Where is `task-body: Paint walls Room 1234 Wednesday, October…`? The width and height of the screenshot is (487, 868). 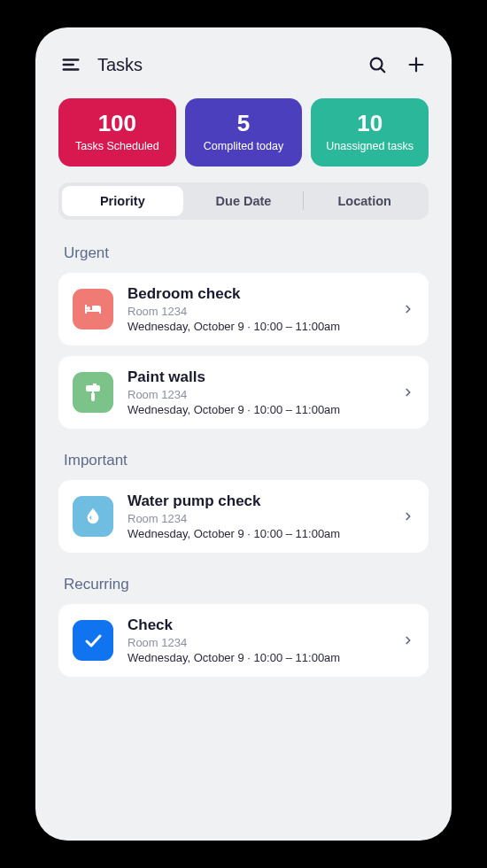
task-body: Paint walls Room 1234 Wednesday, October… is located at coordinates (258, 392).